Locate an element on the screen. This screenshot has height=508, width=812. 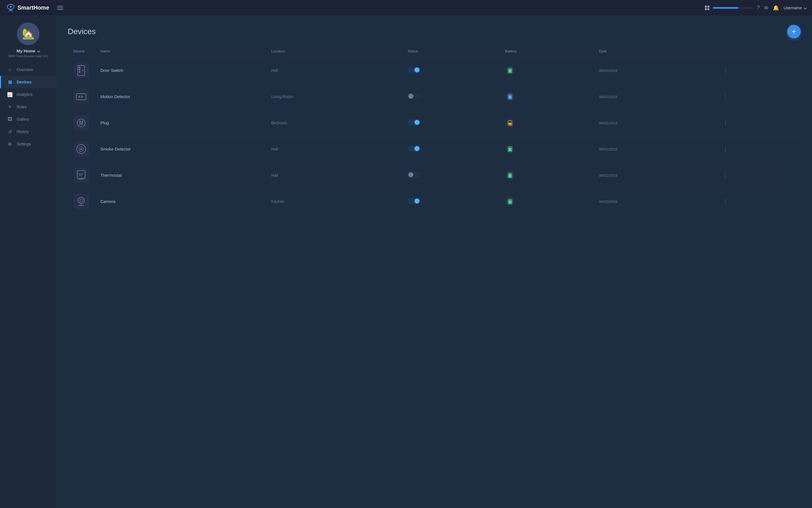
sidebar-icon-settings: ⚙ is located at coordinates (10, 144).